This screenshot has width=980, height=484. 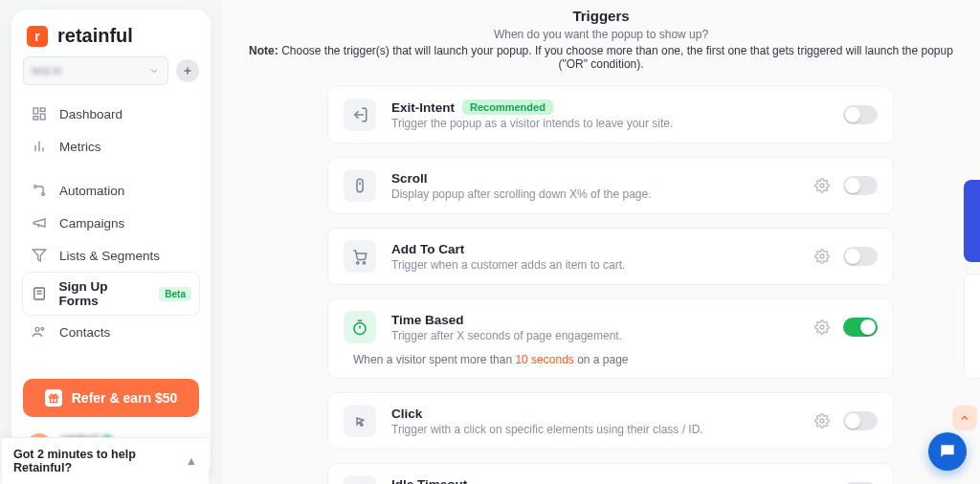 I want to click on trigger-title: Click, so click(x=407, y=413).